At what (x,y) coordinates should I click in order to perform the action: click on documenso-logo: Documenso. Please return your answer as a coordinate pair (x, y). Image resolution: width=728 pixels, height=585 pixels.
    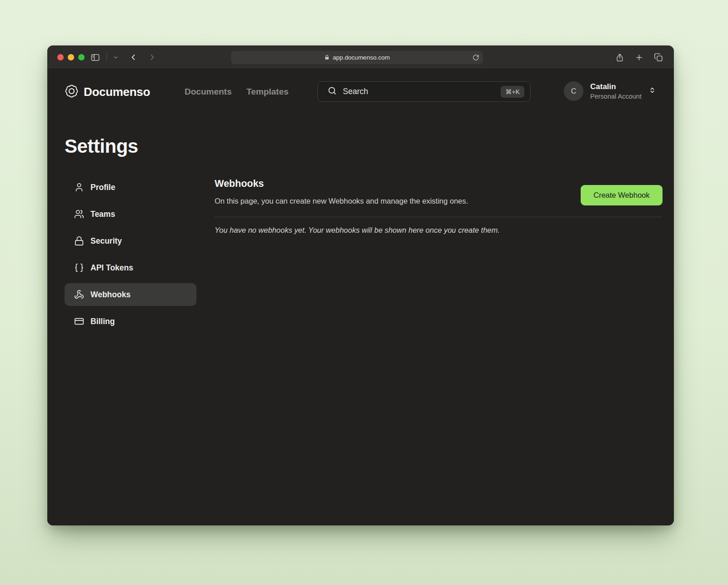
    Looking at the image, I should click on (107, 92).